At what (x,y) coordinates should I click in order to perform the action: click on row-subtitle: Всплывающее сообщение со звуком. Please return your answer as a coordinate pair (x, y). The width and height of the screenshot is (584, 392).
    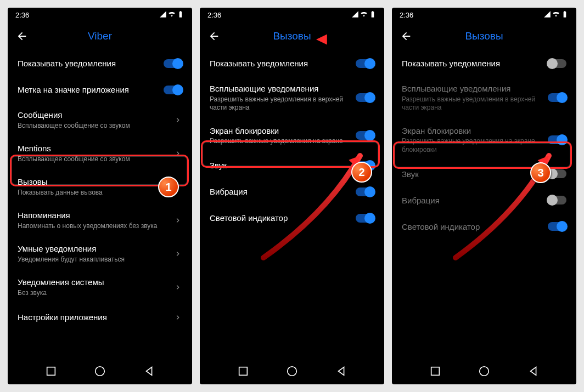
    Looking at the image, I should click on (96, 126).